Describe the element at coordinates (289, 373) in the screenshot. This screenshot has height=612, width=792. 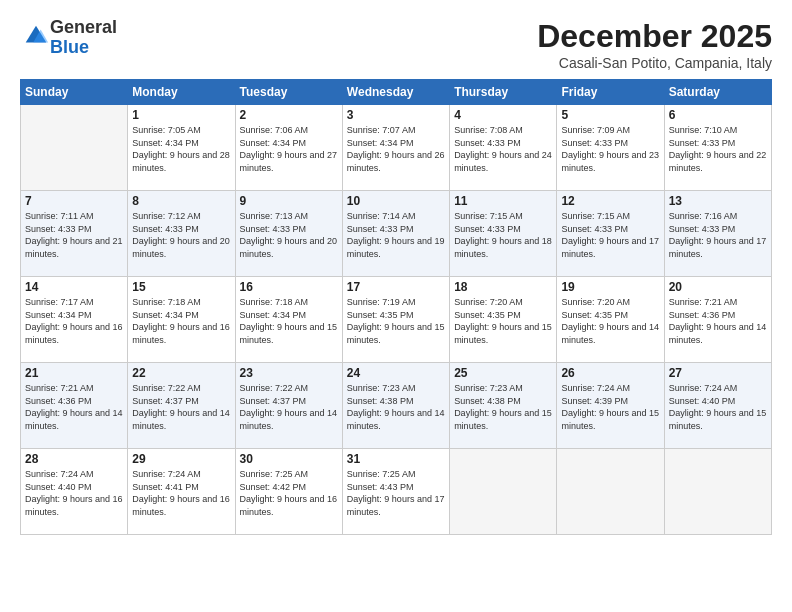
I see `day-number: 23` at that location.